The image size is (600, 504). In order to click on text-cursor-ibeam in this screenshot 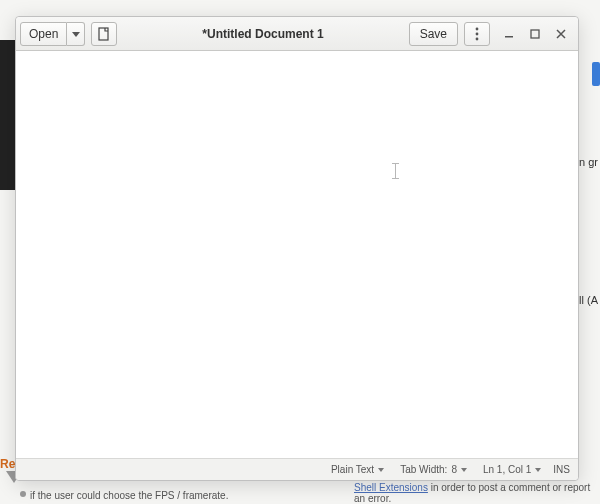, I will do `click(396, 171)`.